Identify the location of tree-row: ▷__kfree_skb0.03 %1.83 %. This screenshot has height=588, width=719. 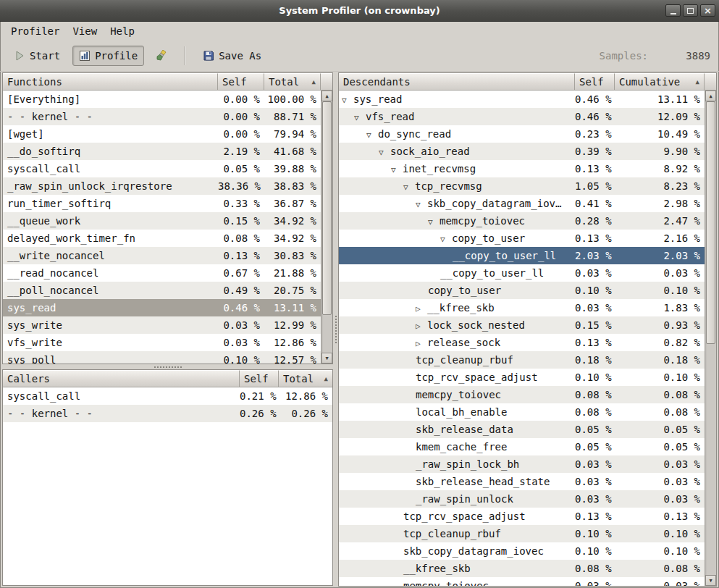
(521, 308).